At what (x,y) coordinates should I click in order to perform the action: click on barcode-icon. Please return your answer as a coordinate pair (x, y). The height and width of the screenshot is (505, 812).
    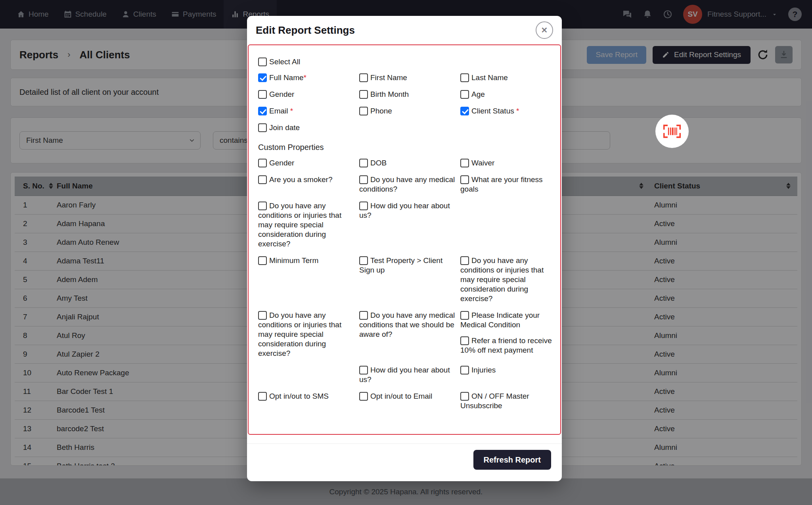
    Looking at the image, I should click on (672, 131).